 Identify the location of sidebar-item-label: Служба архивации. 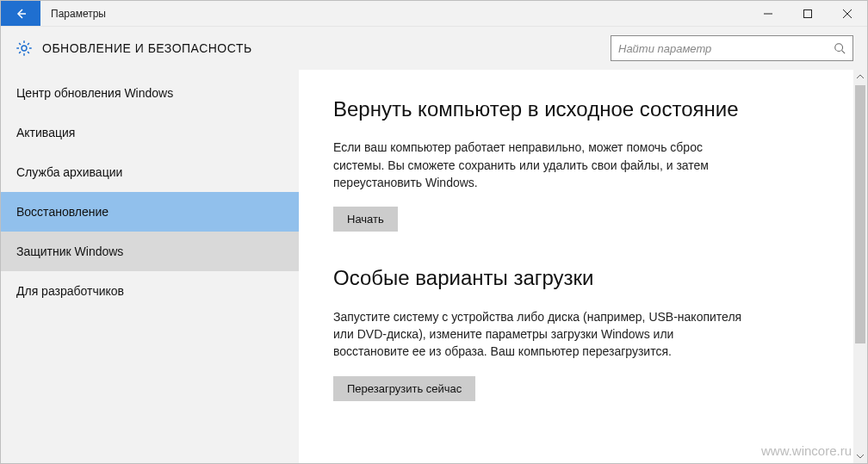
(69, 172).